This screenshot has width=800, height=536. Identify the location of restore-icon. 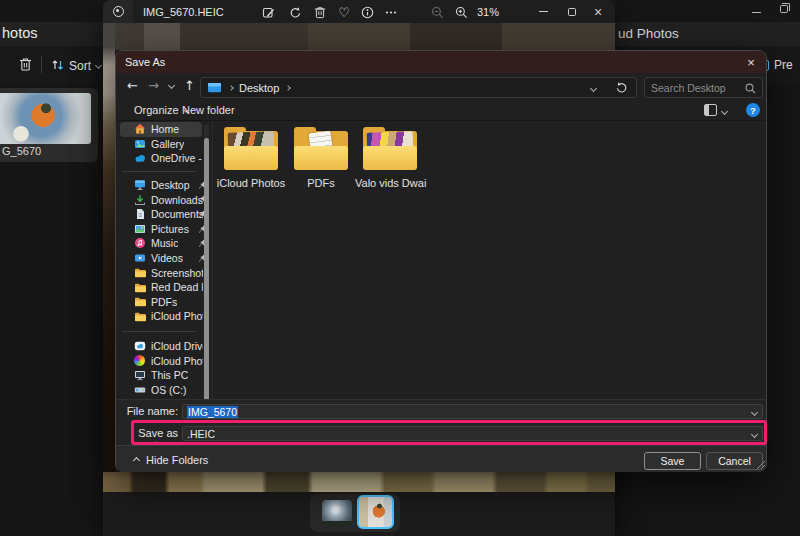
(784, 9).